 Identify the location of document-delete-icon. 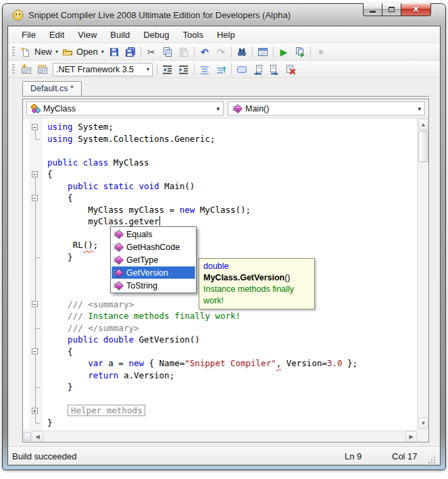
(291, 70).